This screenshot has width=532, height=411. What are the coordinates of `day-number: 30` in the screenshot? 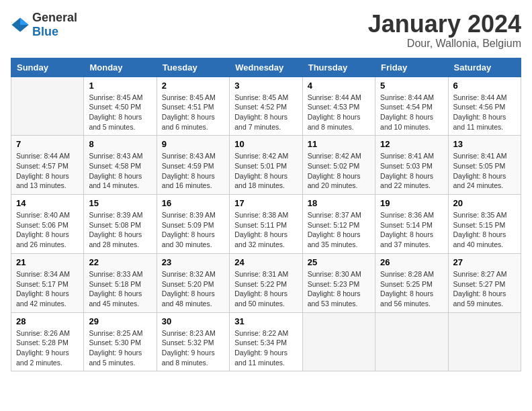 It's located at (193, 321).